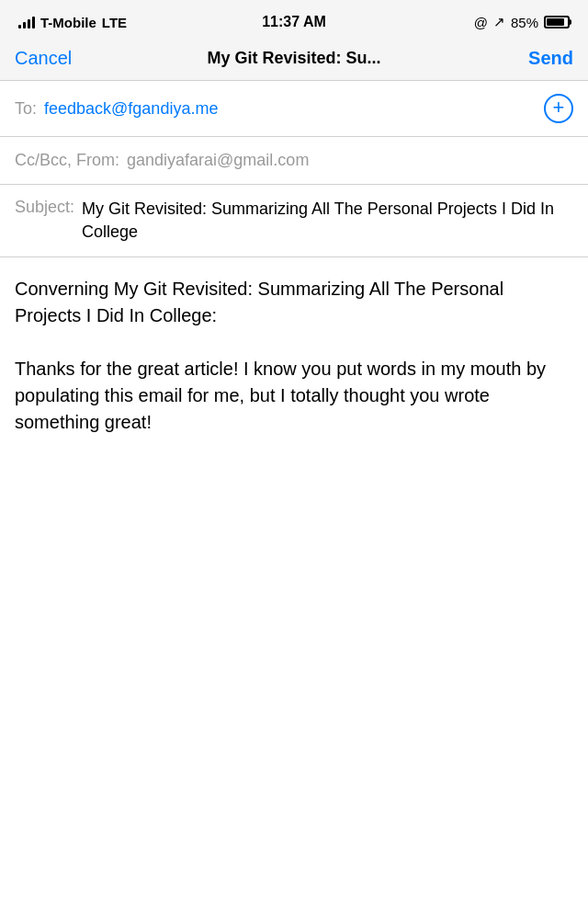  Describe the element at coordinates (522, 22) in the screenshot. I see `status-right: @ ↗ 85%` at that location.